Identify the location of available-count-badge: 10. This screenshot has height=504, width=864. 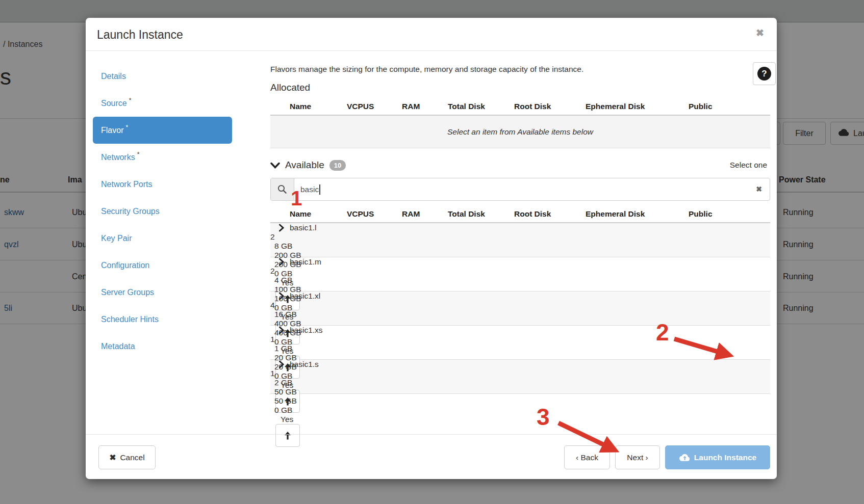
(338, 165).